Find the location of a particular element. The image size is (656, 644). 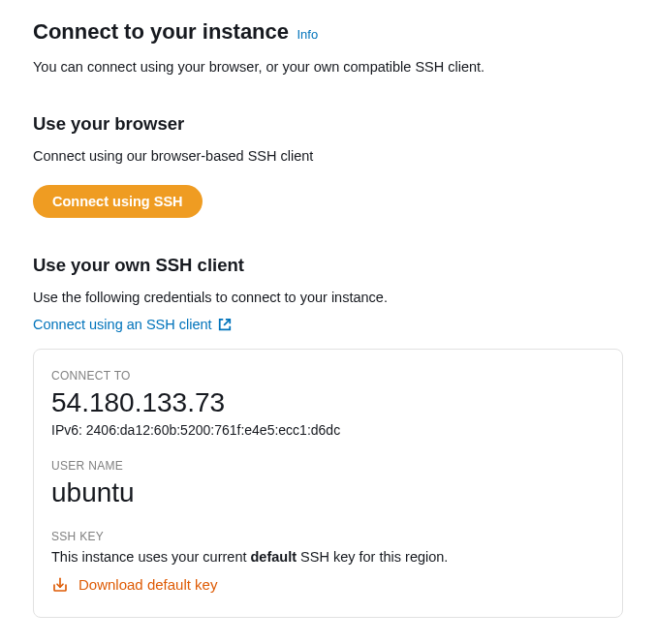

ssh-client-link: Connect using an SSH client is located at coordinates (132, 324).